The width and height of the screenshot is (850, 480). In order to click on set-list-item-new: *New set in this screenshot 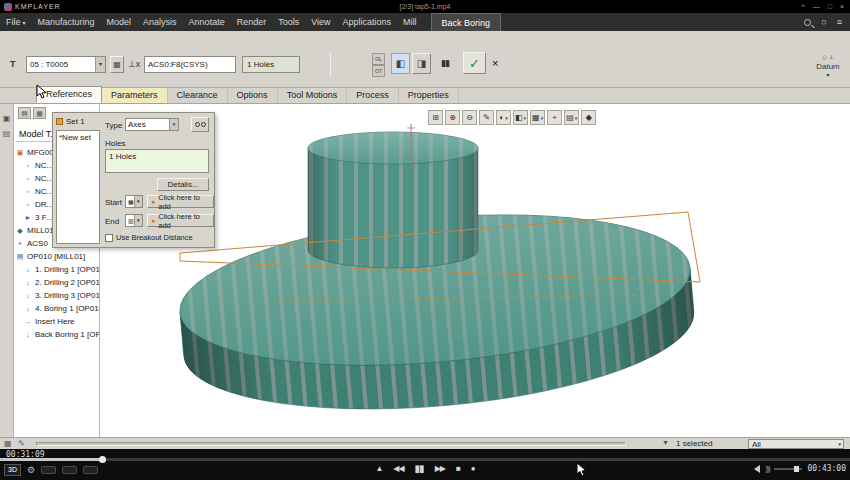, I will do `click(78, 138)`.